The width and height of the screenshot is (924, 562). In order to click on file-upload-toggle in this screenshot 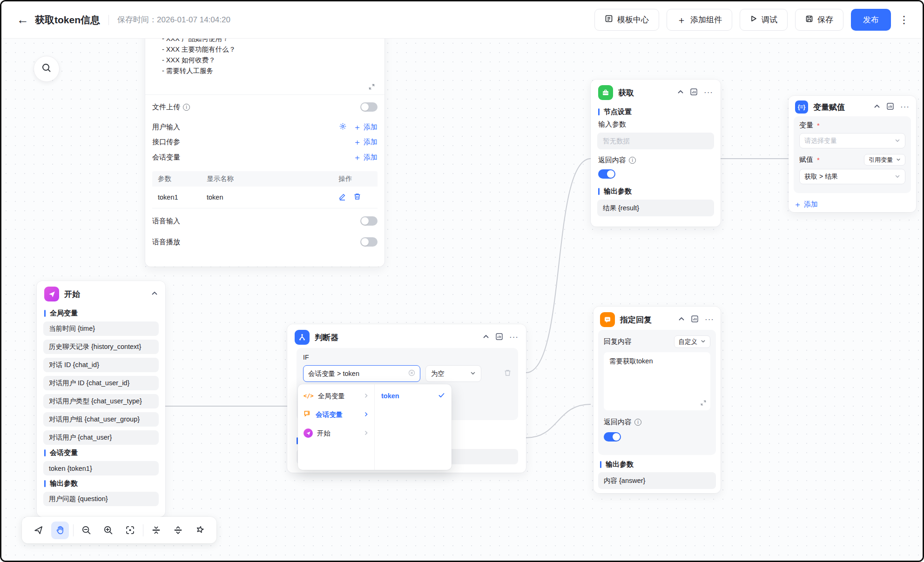, I will do `click(369, 107)`.